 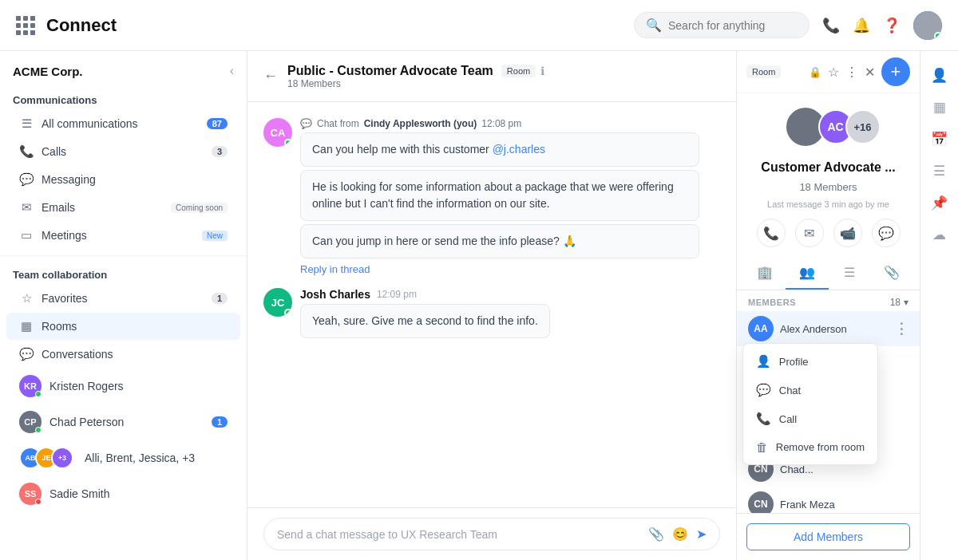 I want to click on grid-icon, so click(x=26, y=26).